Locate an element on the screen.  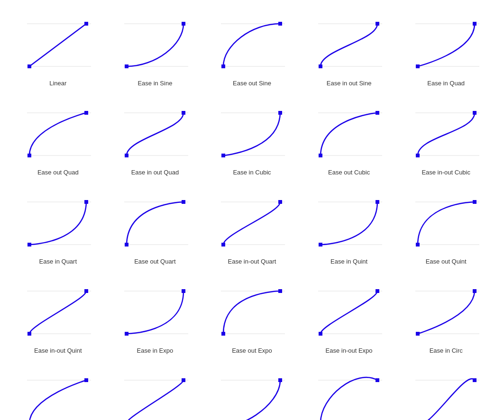
curve-cell-ease-in-quart: Ease in Quart is located at coordinates (58, 230).